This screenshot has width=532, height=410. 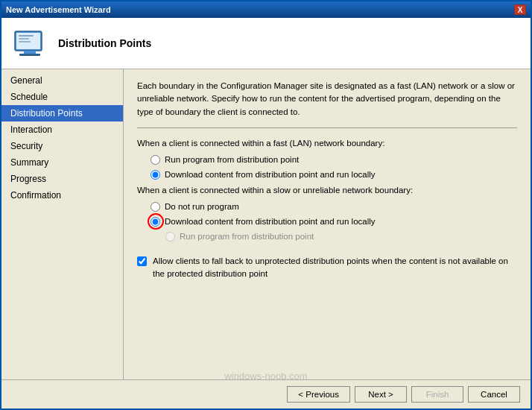 What do you see at coordinates (266, 43) in the screenshot?
I see `wizard-header: Distribution Points` at bounding box center [266, 43].